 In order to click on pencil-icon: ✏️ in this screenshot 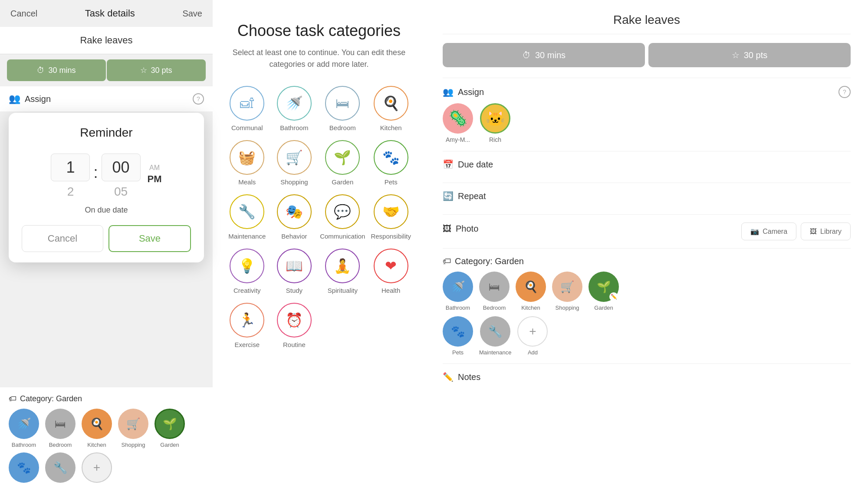, I will do `click(448, 377)`.